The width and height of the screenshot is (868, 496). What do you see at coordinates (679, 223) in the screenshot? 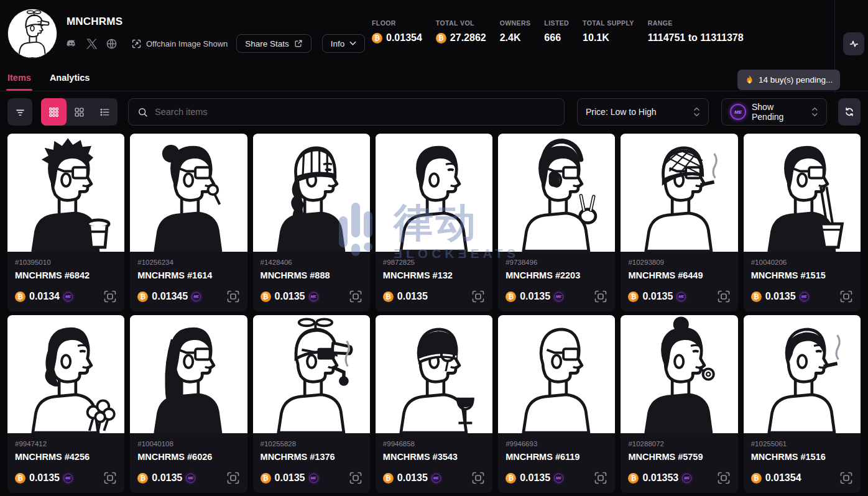
I see `nft-card: #10293809 MNCHRMS #6449 ₿ 0.0135 ME` at bounding box center [679, 223].